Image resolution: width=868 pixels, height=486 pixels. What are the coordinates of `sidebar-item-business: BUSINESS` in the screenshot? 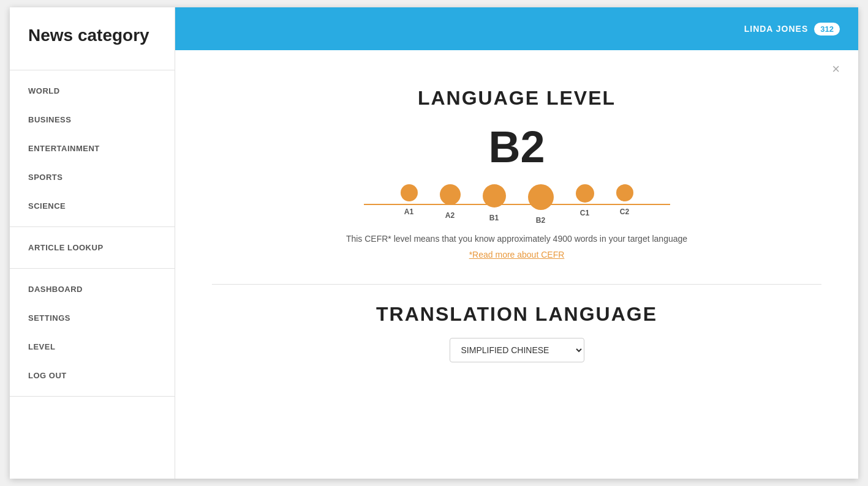 It's located at (92, 120).